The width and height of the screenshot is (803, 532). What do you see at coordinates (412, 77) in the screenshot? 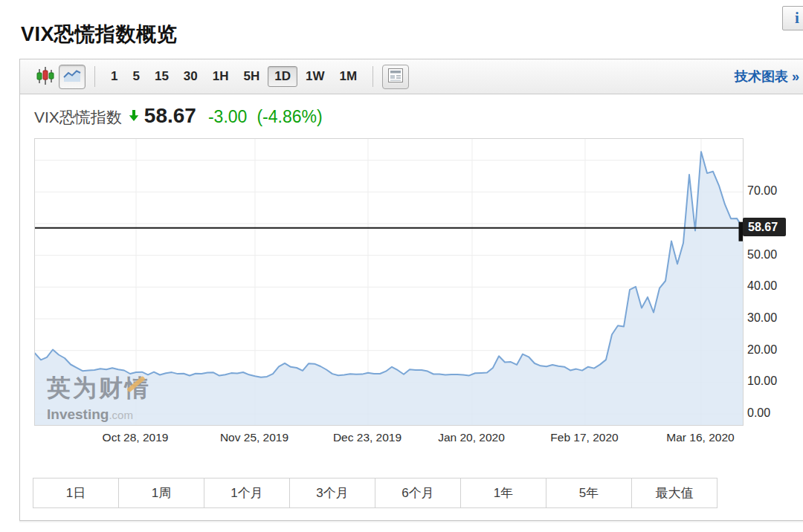
I see `chart-toolbar: 1515301H5H1D1W1M 技术图表 »` at bounding box center [412, 77].